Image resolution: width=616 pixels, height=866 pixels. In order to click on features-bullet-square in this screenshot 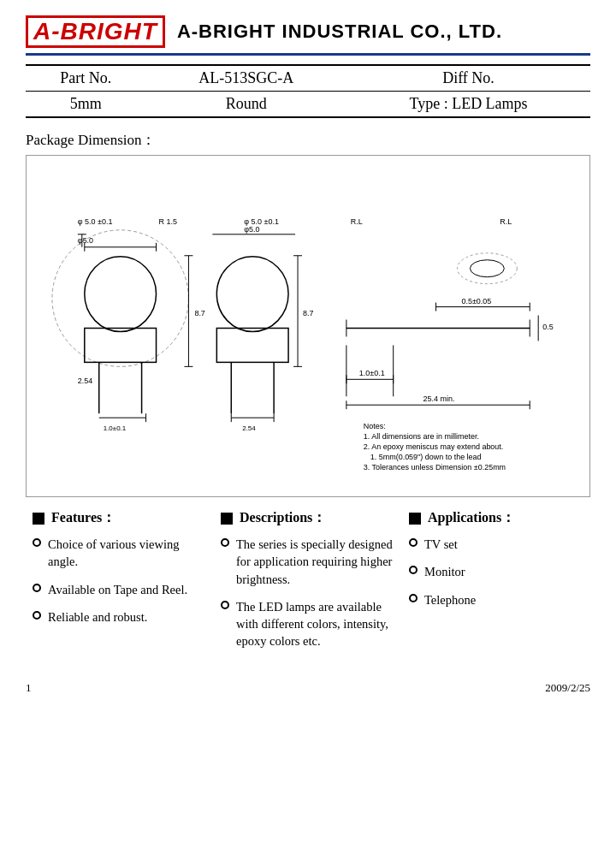, I will do `click(38, 519)`.